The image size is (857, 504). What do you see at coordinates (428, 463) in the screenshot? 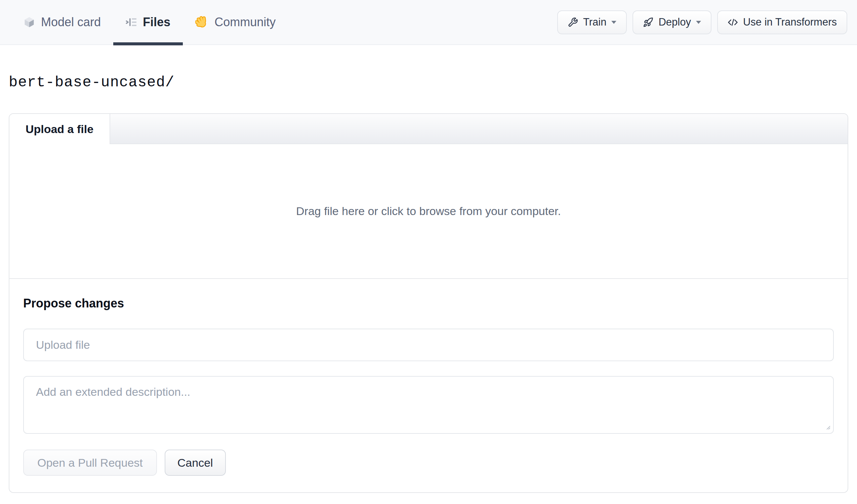
I see `form-buttons: Open a Pull Request Cancel` at bounding box center [428, 463].